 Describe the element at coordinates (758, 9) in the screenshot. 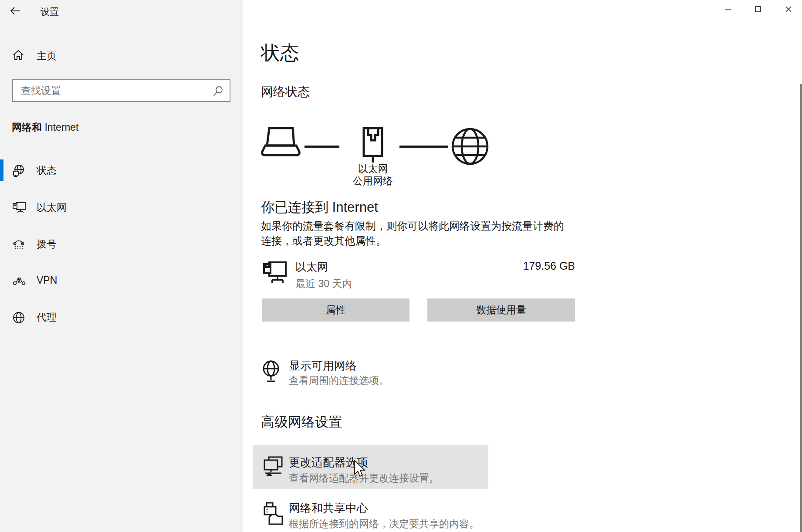

I see `maximize-icon` at that location.